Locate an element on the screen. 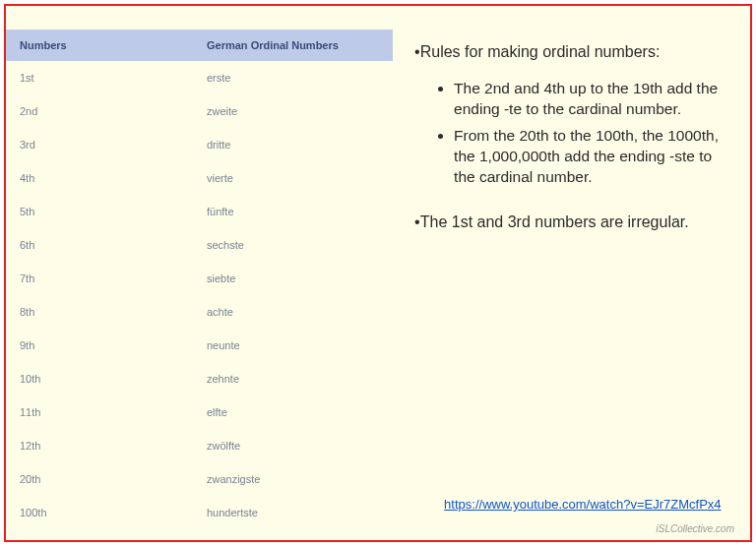 This screenshot has width=756, height=546. table-row: 100thhundertste is located at coordinates (199, 513).